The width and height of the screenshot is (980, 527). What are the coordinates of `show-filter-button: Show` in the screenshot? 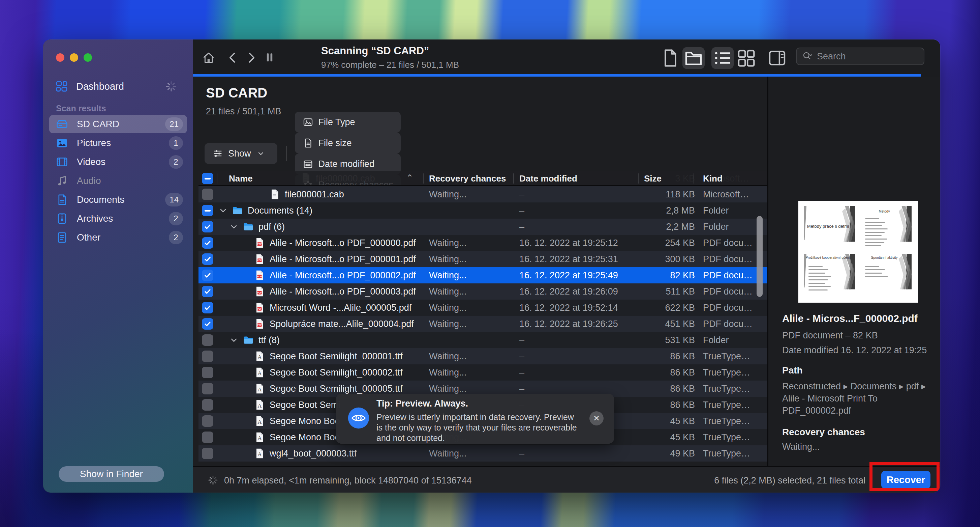 It's located at (241, 154).